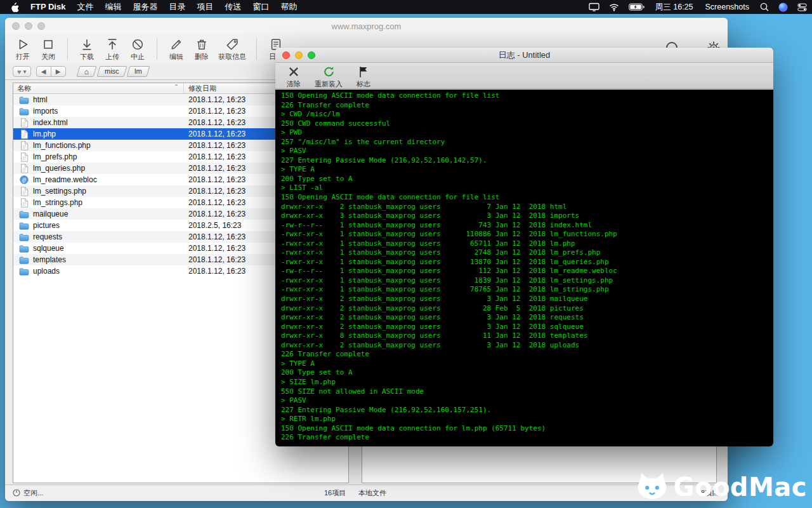  What do you see at coordinates (48, 49) in the screenshot?
I see `close-button: 关闭` at bounding box center [48, 49].